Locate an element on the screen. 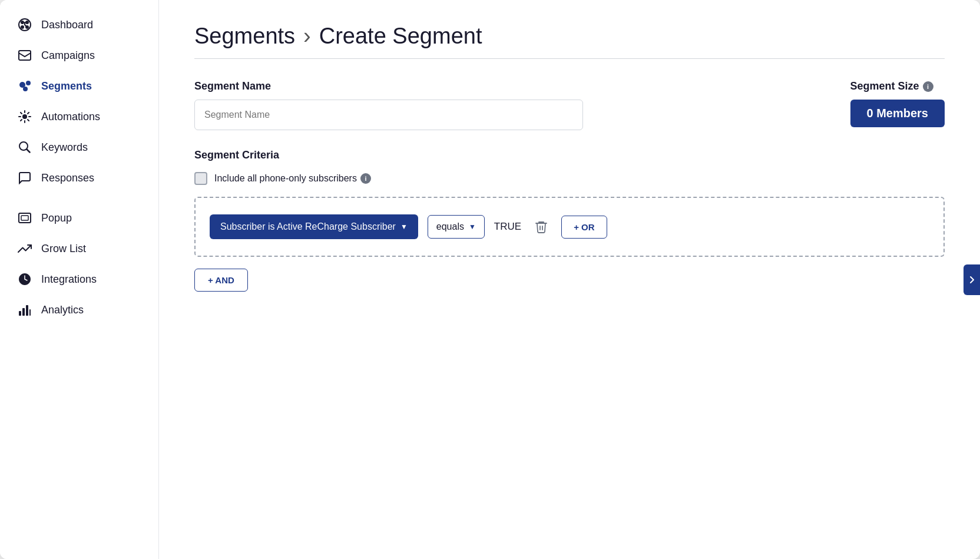 The height and width of the screenshot is (559, 980). criteria-row: Subscriber is Active ReCharge Subscriber… is located at coordinates (570, 227).